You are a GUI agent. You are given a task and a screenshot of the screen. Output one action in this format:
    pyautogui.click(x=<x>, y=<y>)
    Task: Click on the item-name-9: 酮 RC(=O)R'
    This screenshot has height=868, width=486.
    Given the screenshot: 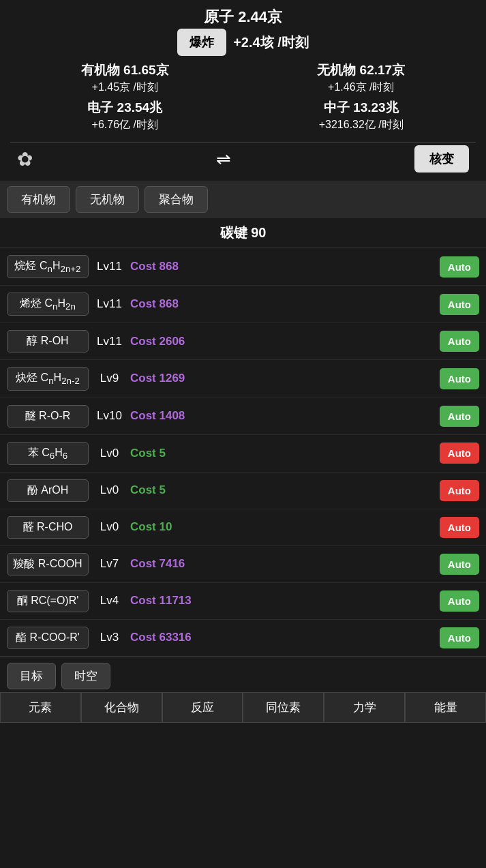 What is the action you would take?
    pyautogui.click(x=48, y=601)
    